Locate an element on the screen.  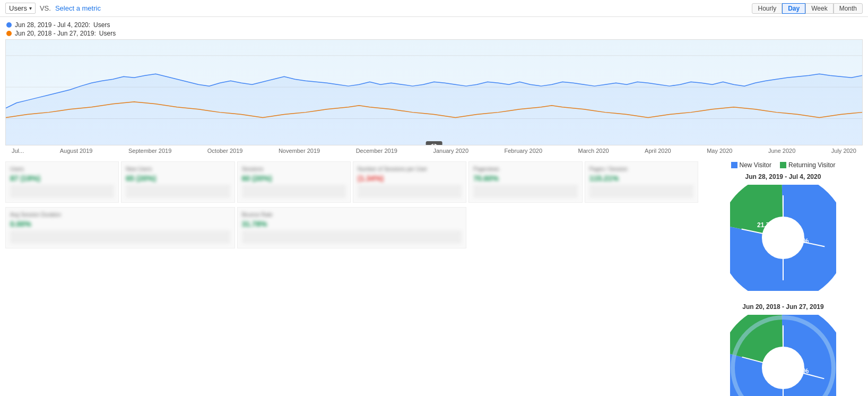
orange-dot-icon is located at coordinates (9, 33).